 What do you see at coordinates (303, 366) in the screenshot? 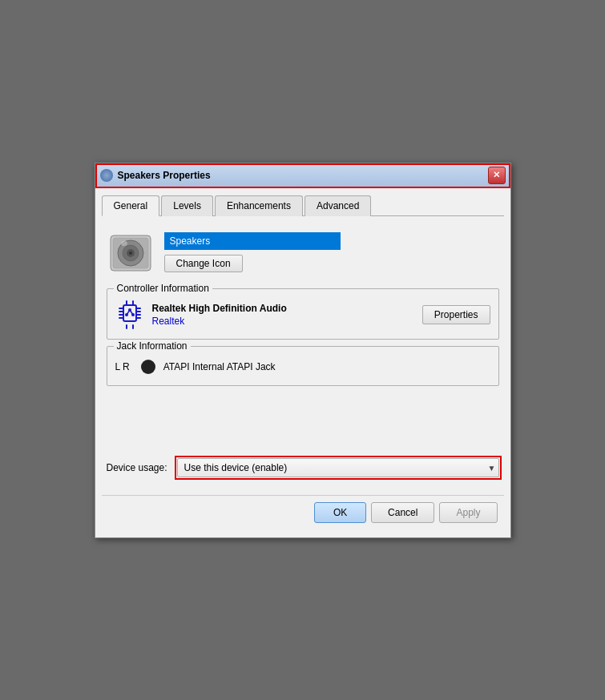
I see `jack-info-group: Jack Information L R ATAPI Internal ATAP…` at bounding box center [303, 366].